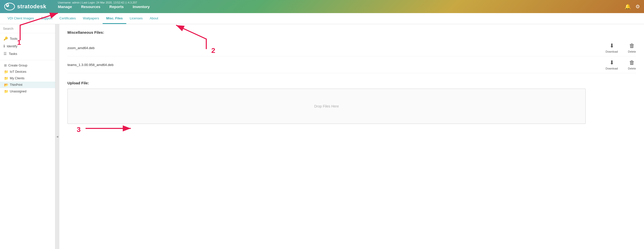 The height and width of the screenshot is (249, 644). What do you see at coordinates (352, 32) in the screenshot?
I see `misc-files-title: Miscellaneous Files:` at bounding box center [352, 32].